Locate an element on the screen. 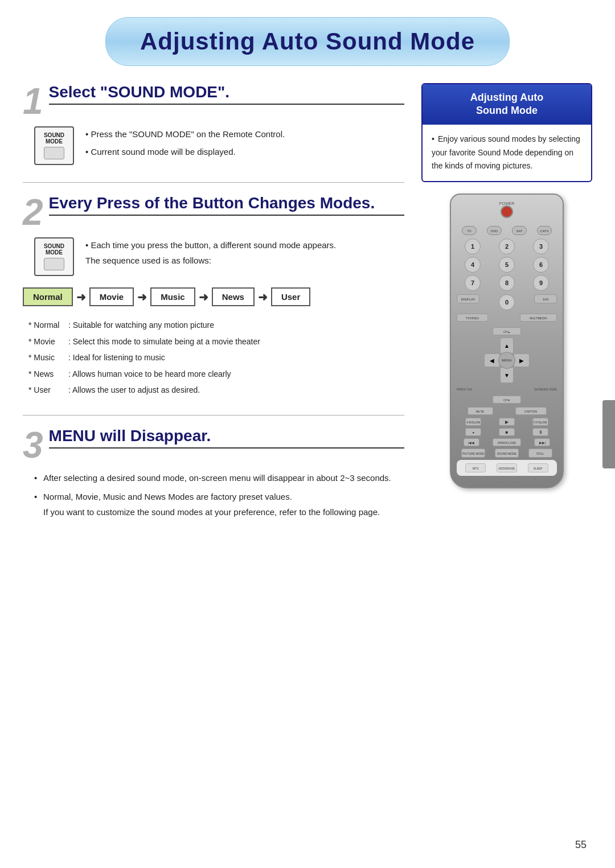 The height and width of the screenshot is (868, 615). section-3-title: MENU will Disappear. is located at coordinates (227, 438).